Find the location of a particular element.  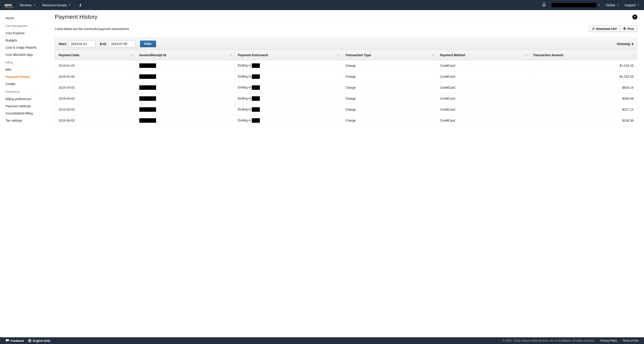

sidebar-item-credits: Credits is located at coordinates (24, 84).